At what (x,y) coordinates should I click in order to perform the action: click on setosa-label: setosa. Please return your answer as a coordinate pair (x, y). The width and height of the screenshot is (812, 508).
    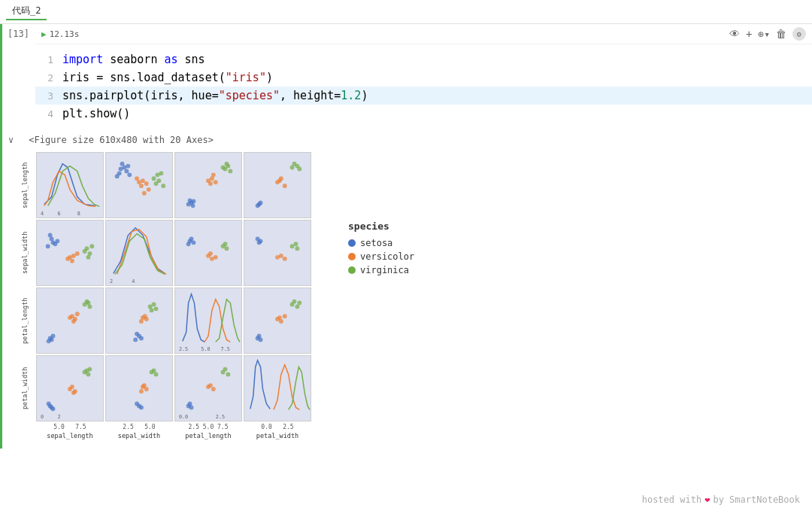
    Looking at the image, I should click on (376, 243).